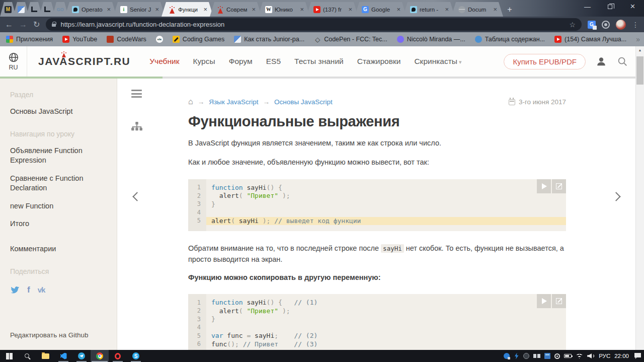 The image size is (644, 362). Describe the element at coordinates (198, 39) in the screenshot. I see `bookmark-item: Coding Games` at that location.